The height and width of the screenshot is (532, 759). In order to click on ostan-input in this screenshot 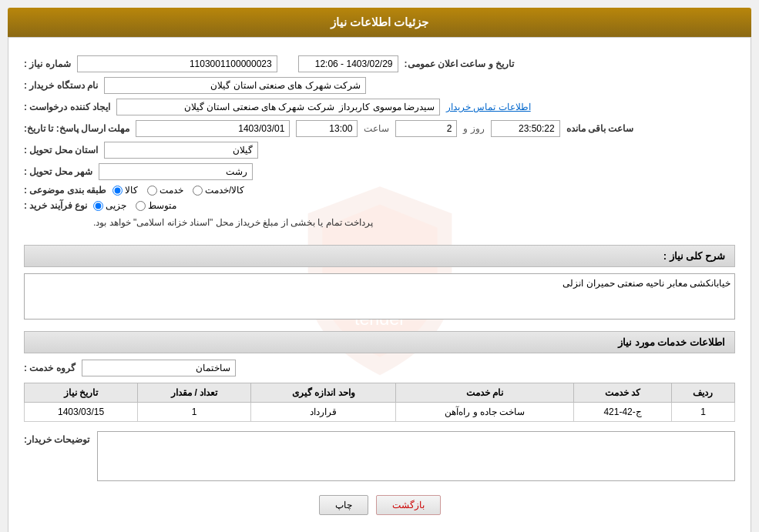, I will do `click(181, 150)`.